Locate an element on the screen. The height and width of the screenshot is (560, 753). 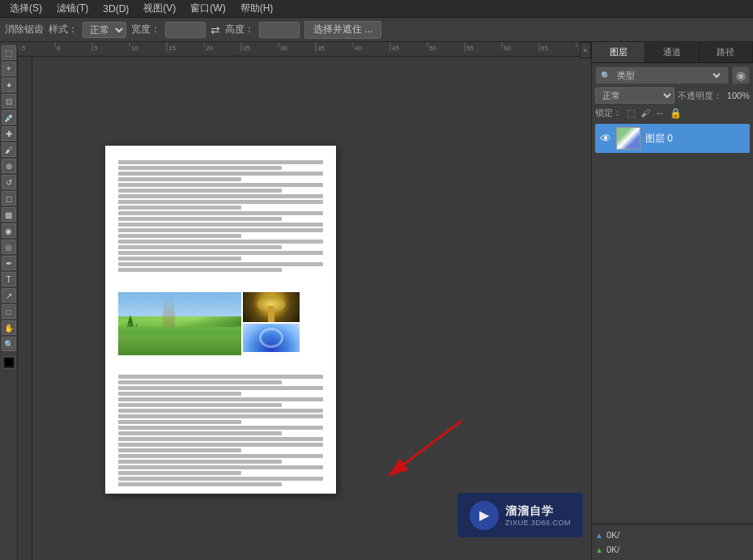
style-label: 样式： is located at coordinates (63, 29).